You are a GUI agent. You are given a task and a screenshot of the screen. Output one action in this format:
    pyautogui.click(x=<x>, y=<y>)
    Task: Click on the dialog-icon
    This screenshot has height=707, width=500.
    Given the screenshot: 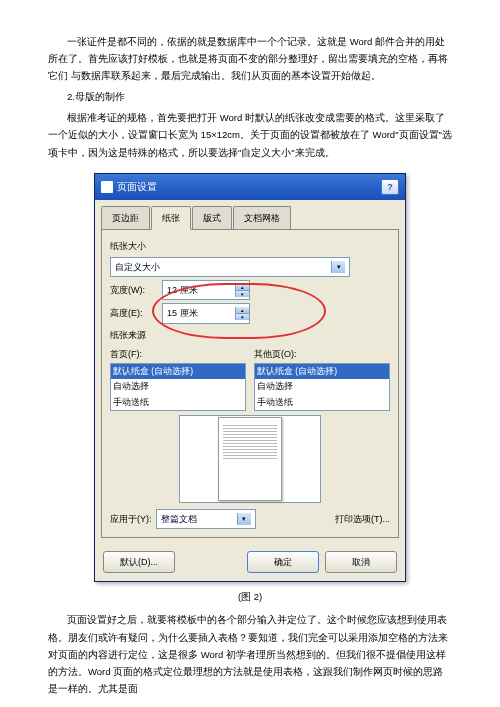 What is the action you would take?
    pyautogui.click(x=107, y=187)
    